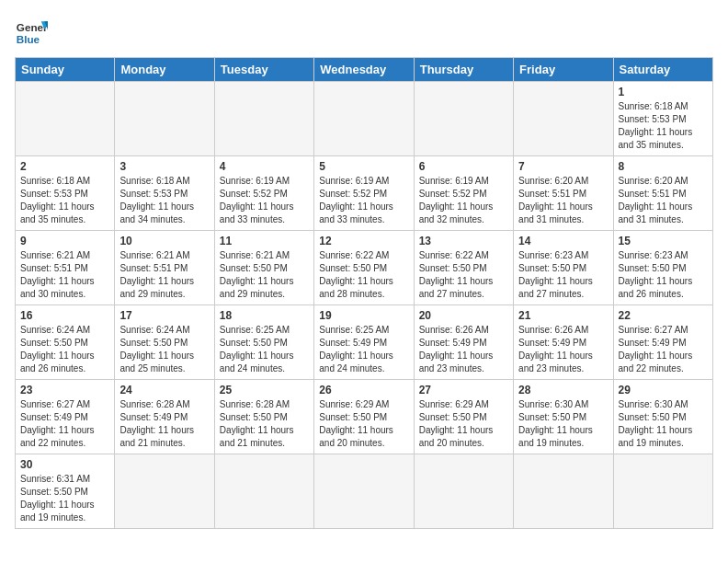 The height and width of the screenshot is (563, 728). What do you see at coordinates (65, 418) in the screenshot?
I see `calendar-day-cell: 23Sunrise: 6:27 AMSunset: 5:49 PMDayligh…` at bounding box center [65, 418].